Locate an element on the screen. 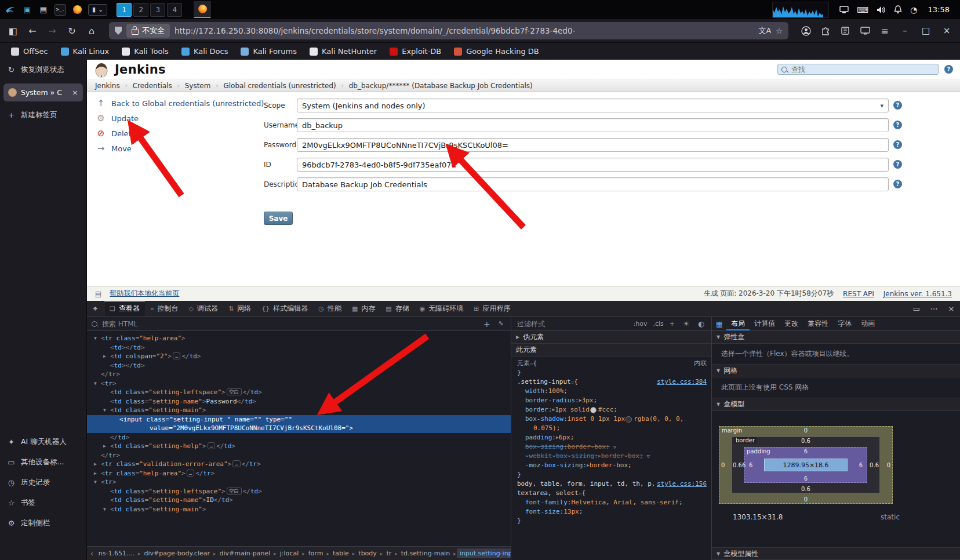 This screenshot has height=560, width=960. node-breadcrumb-item: div#page-body.clear is located at coordinates (177, 553).